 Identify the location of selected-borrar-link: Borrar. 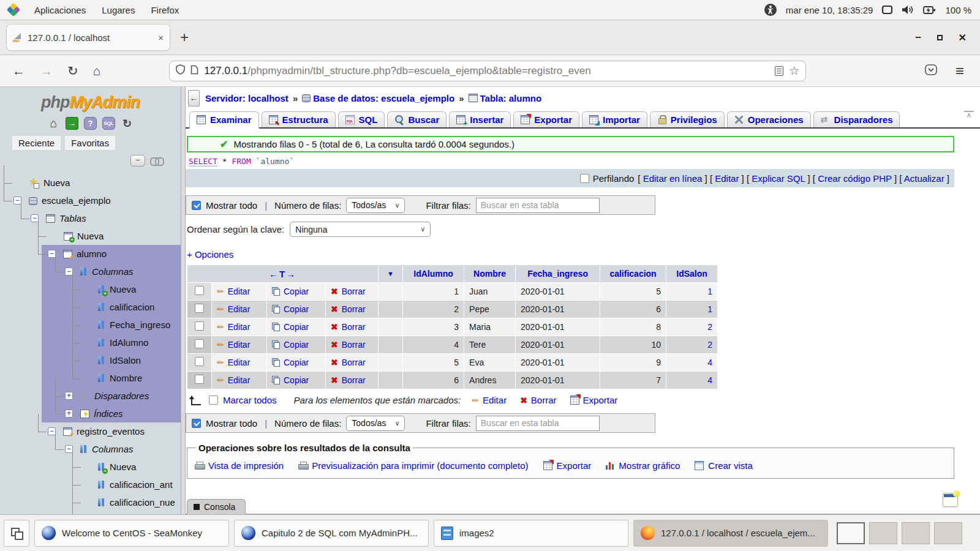
(538, 400).